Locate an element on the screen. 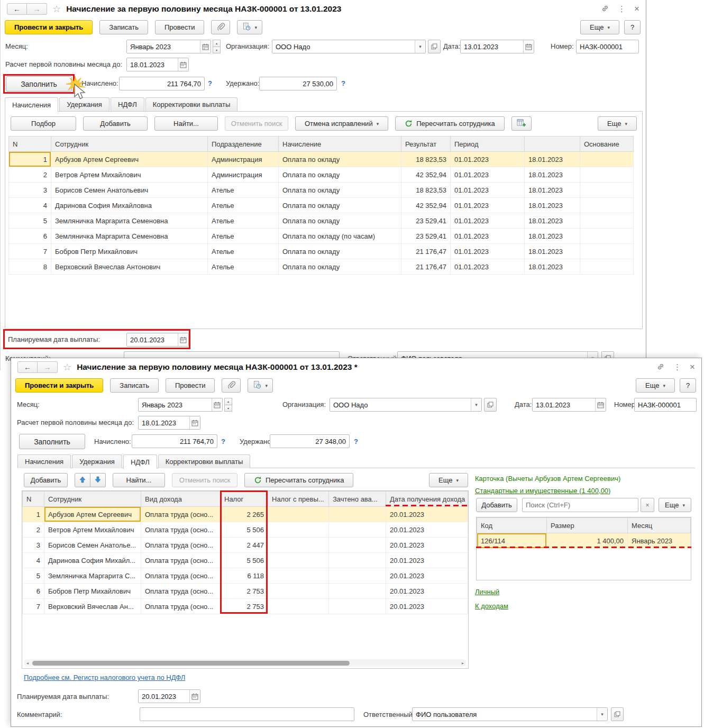  table-row: 7Бобров Петр МихайловичАтельеОплата по о… is located at coordinates (322, 252).